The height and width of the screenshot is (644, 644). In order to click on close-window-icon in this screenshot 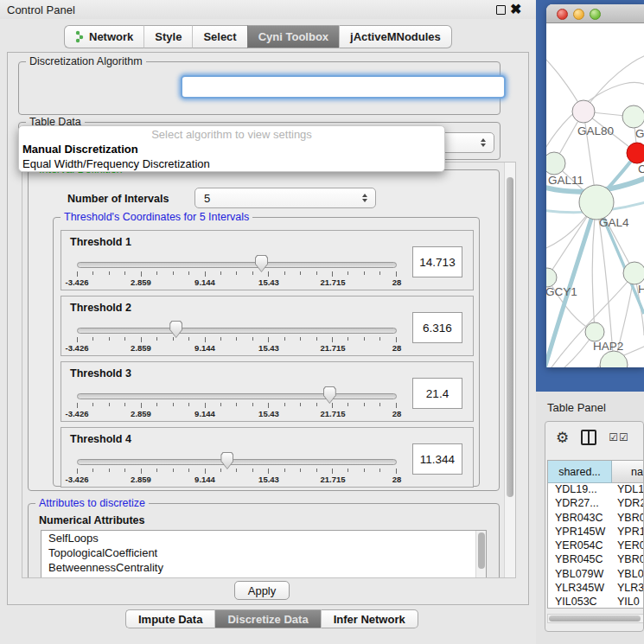, I will do `click(562, 14)`.